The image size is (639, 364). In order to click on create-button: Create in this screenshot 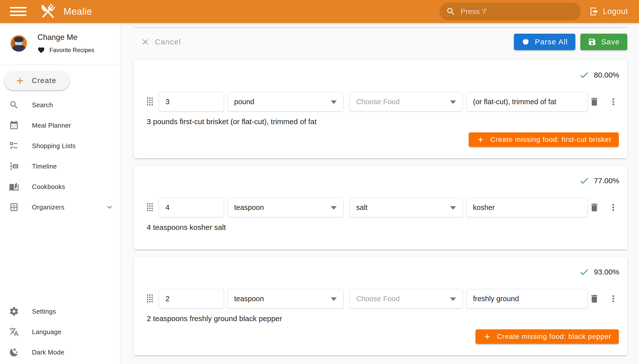, I will do `click(37, 80)`.